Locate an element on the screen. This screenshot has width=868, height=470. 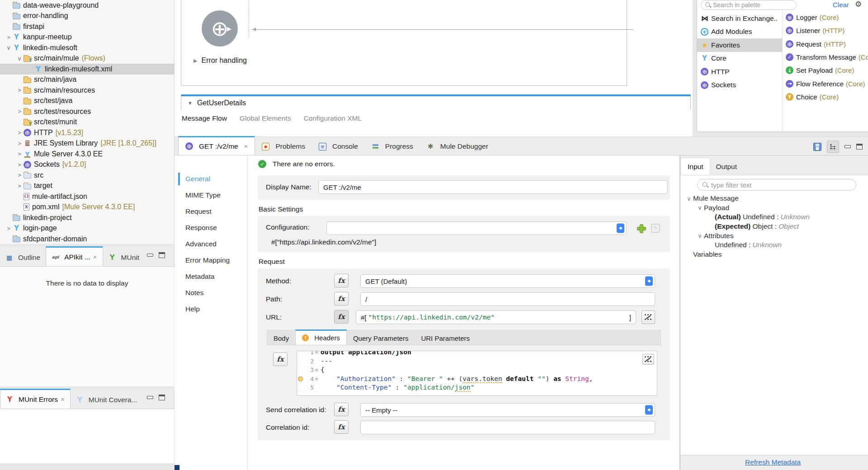
palette-search-input is located at coordinates (747, 5).